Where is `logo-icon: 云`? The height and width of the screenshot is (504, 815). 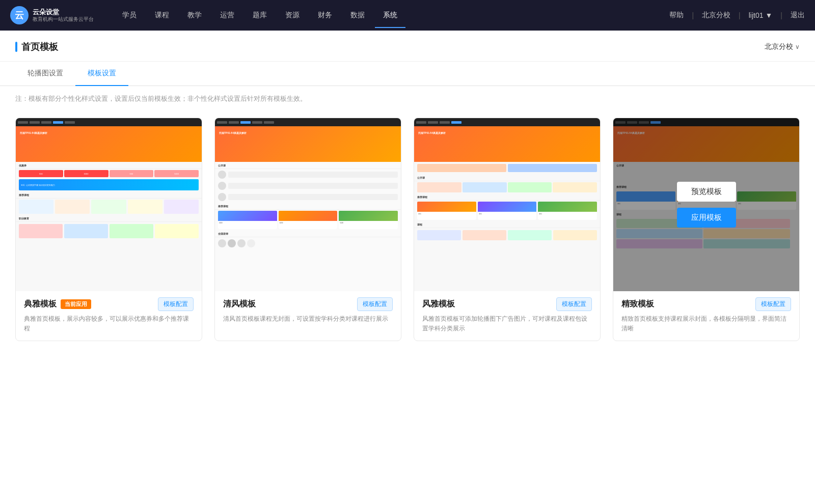 logo-icon: 云 is located at coordinates (19, 15).